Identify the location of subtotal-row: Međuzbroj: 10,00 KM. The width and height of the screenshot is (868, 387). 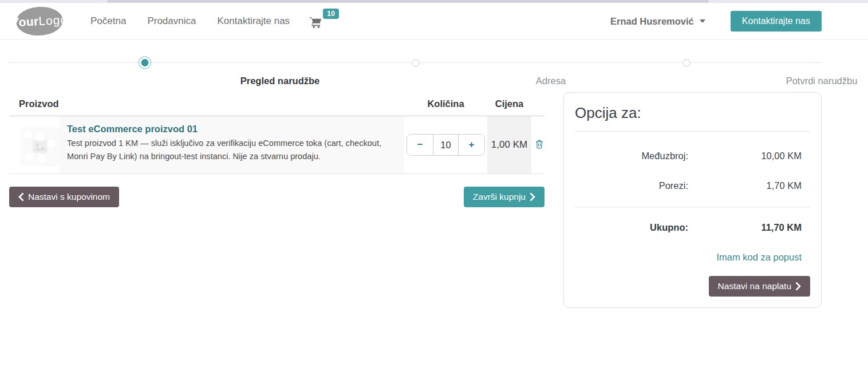
(688, 156).